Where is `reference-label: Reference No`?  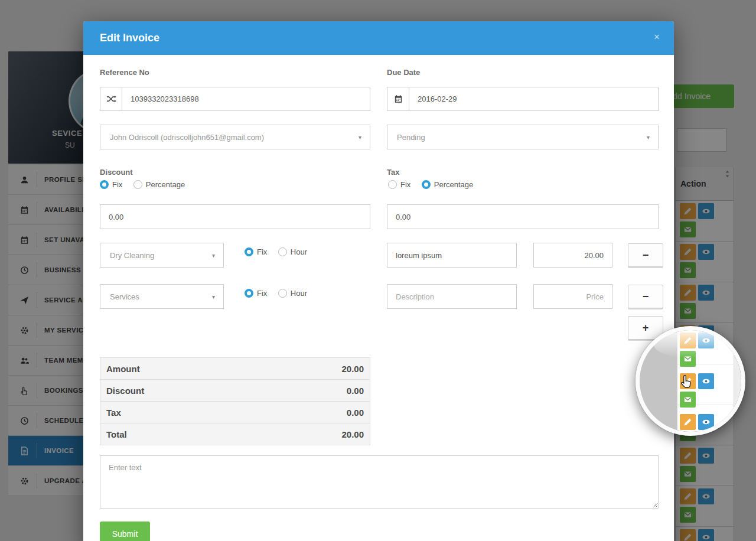 reference-label: Reference No is located at coordinates (125, 72).